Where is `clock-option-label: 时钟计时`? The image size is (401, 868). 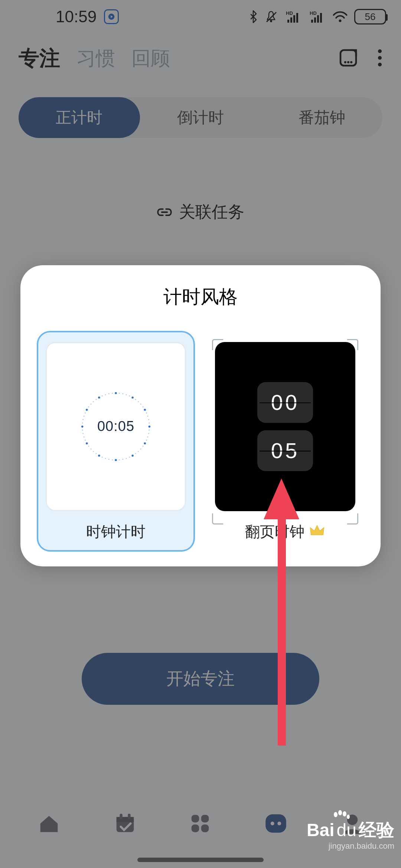 clock-option-label: 时钟计时 is located at coordinates (116, 532).